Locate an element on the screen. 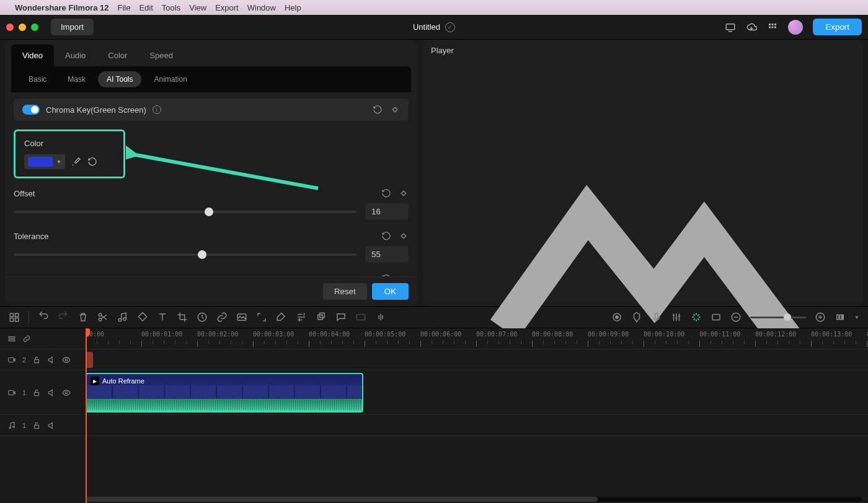 This screenshot has width=868, height=503. music-icon is located at coordinates (123, 317).